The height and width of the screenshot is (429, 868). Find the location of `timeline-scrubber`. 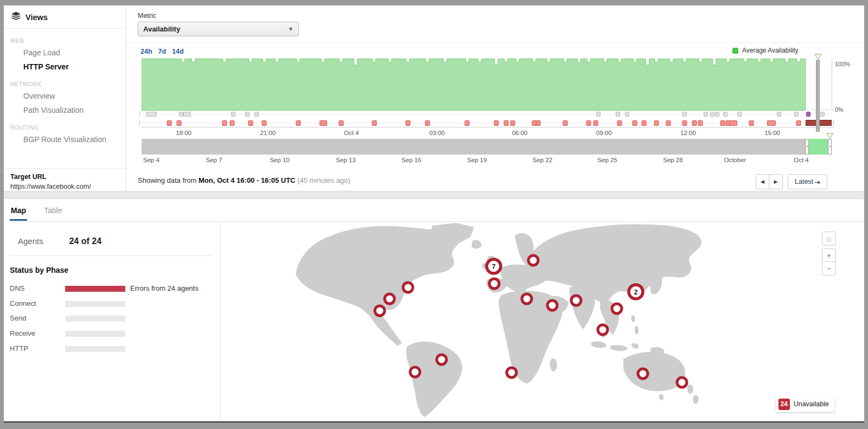

timeline-scrubber is located at coordinates (487, 146).